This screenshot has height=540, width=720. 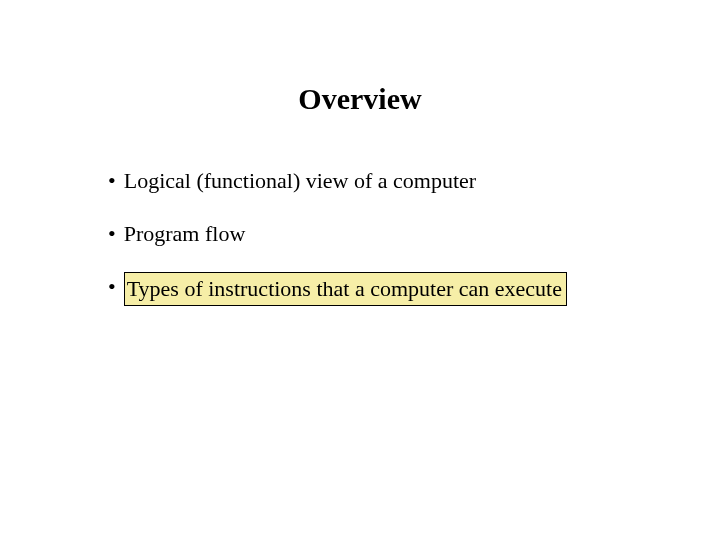 I want to click on bullet-item: • Types of instructions that a computer …, so click(x=414, y=290).